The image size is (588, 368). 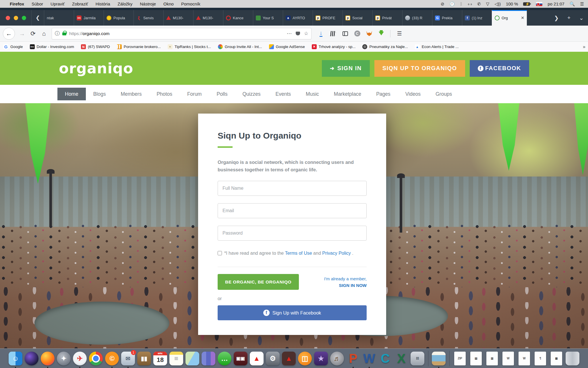 I want to click on nav-item-music: Music, so click(x=312, y=94).